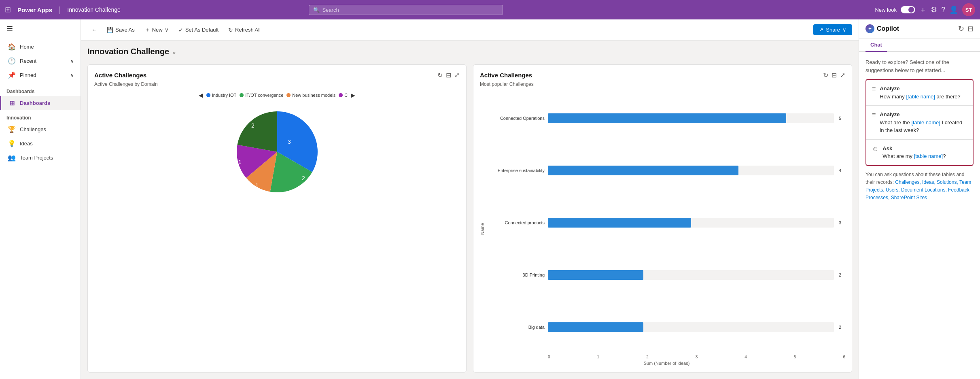  What do you see at coordinates (825, 75) in the screenshot?
I see `bar-refresh-icon: ↻` at bounding box center [825, 75].